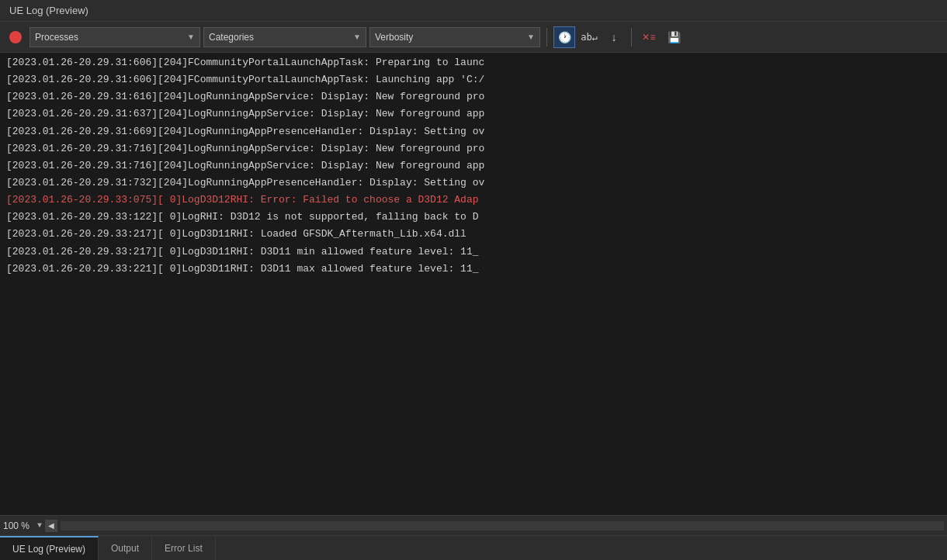 This screenshot has width=947, height=560. I want to click on save-button: 💾, so click(674, 37).